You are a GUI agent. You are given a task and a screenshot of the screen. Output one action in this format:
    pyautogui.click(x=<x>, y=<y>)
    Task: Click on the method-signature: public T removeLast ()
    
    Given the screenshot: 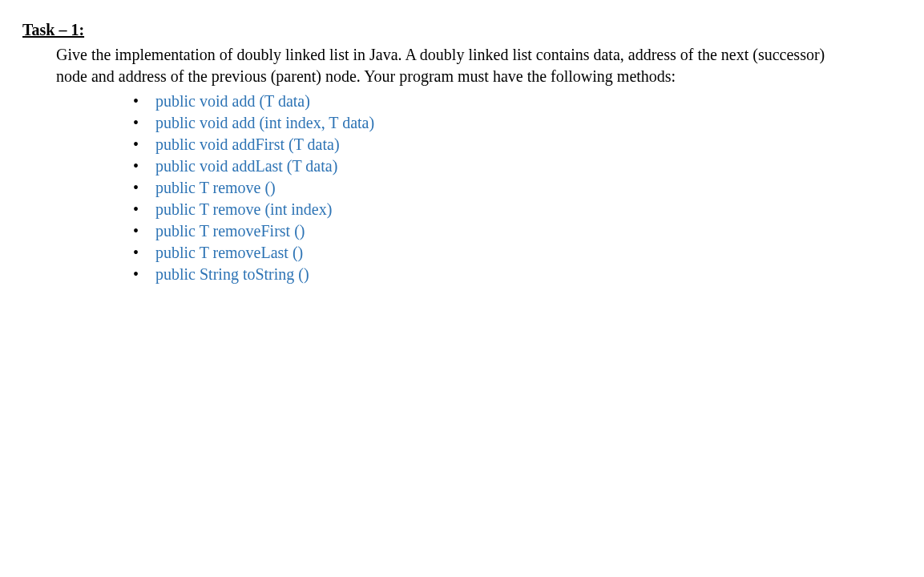 What is the action you would take?
    pyautogui.click(x=229, y=252)
    